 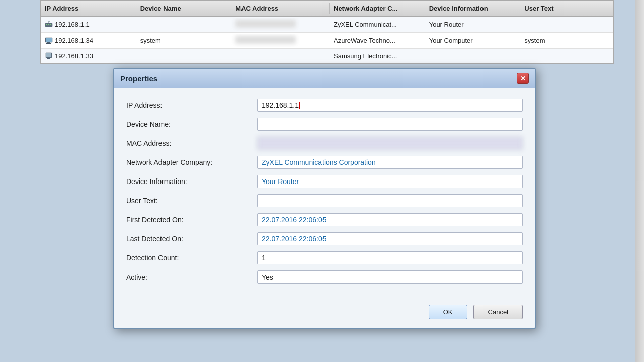 I want to click on dialog-titlebar: Properties ✕, so click(x=325, y=78).